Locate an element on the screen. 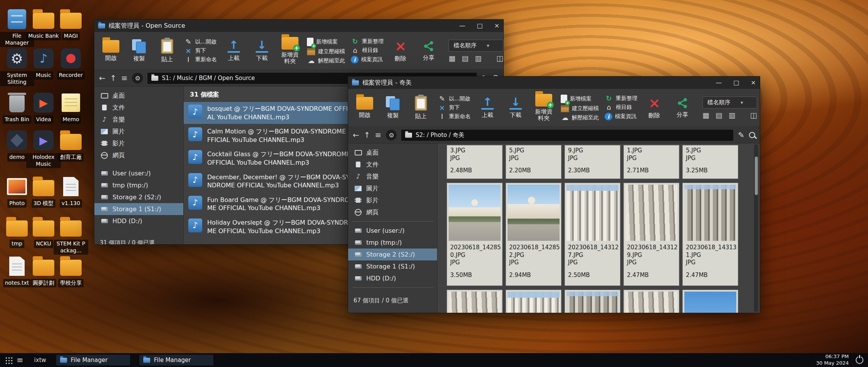 The image size is (868, 367). file-item: ♪Holiday Overslept @ フリーBGM DOVA-SYNDROM… is located at coordinates (274, 227).